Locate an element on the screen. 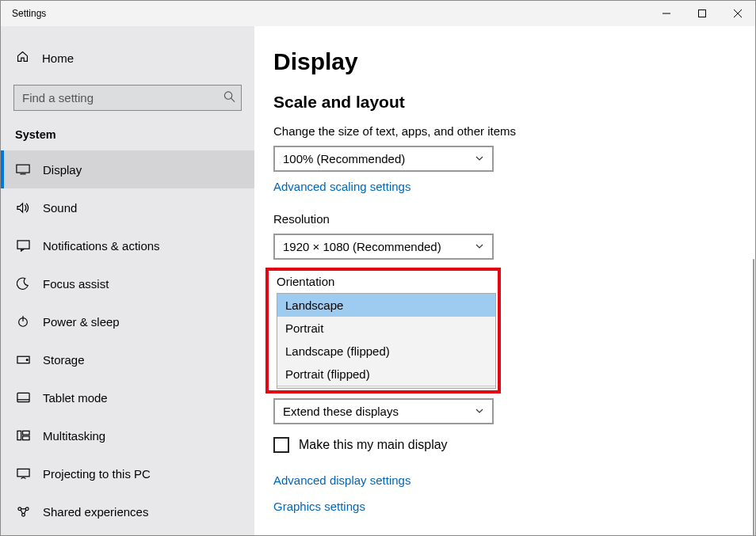 Image resolution: width=756 pixels, height=536 pixels. resolution-label: Resolution is located at coordinates (514, 219).